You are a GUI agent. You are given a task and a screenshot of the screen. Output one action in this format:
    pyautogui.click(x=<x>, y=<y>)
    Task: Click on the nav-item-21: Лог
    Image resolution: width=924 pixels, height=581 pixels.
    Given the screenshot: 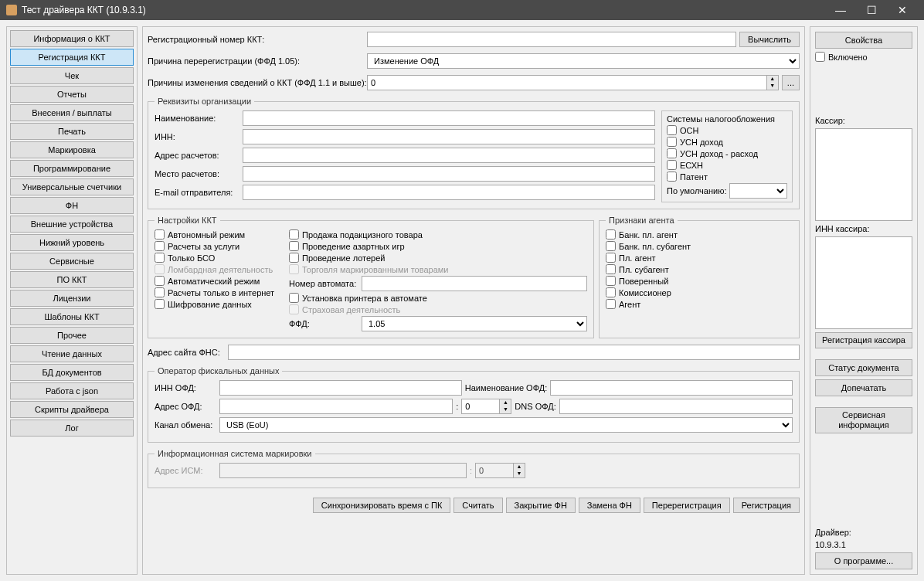 What is the action you would take?
    pyautogui.click(x=72, y=428)
    